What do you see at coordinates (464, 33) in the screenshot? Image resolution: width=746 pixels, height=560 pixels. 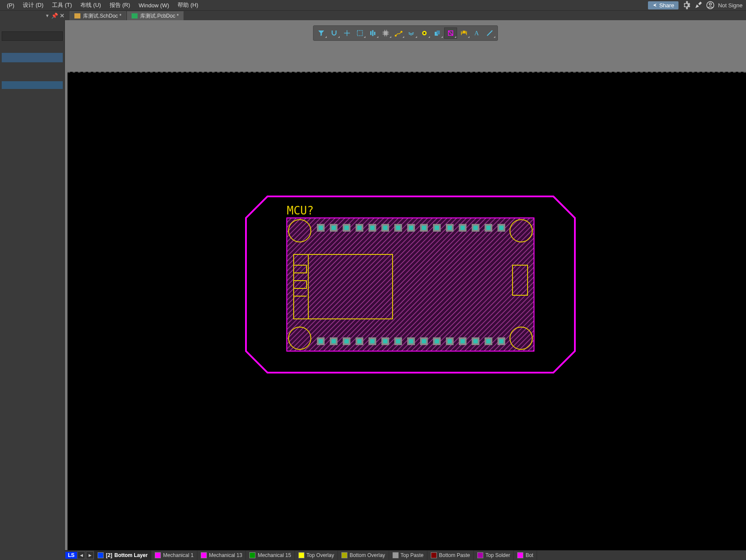 I see `tool-dimension: 10` at bounding box center [464, 33].